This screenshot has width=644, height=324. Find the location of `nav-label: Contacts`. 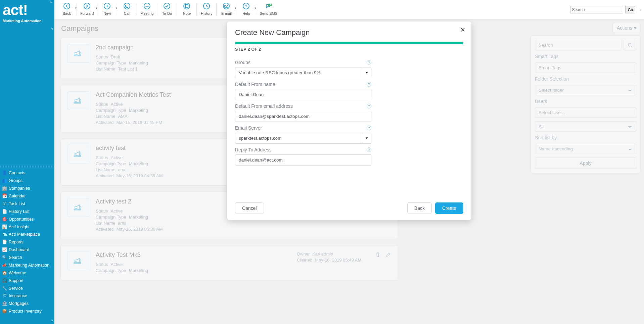

nav-label: Contacts is located at coordinates (17, 173).